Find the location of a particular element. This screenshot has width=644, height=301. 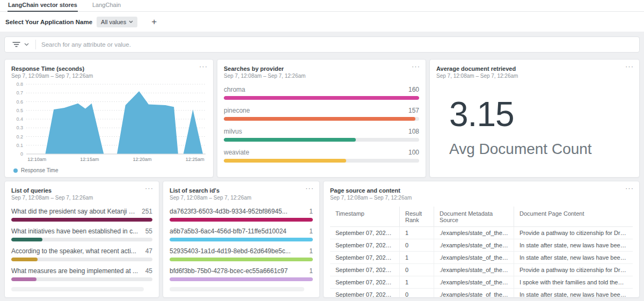

divider is located at coordinates (35, 45).